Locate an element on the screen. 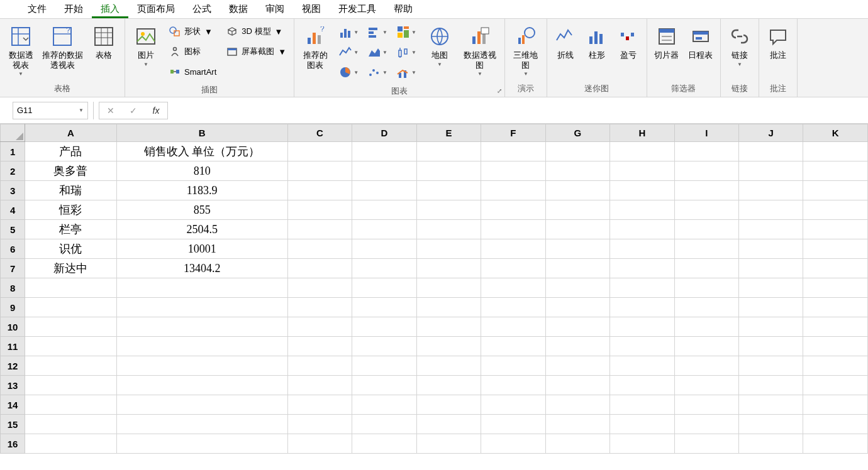  row-header-15: 15 is located at coordinates (13, 425).